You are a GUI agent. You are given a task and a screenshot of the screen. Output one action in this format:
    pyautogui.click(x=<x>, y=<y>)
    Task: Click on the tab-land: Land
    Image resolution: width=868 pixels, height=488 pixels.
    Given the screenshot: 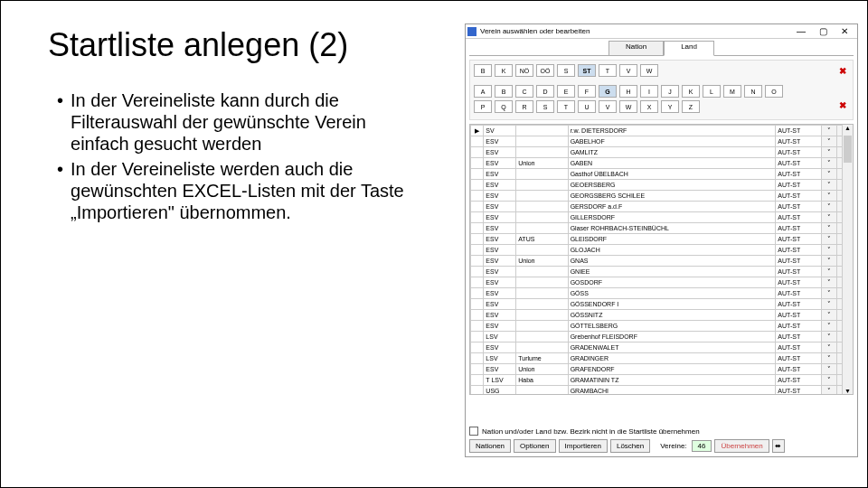 What is the action you would take?
    pyautogui.click(x=689, y=49)
    